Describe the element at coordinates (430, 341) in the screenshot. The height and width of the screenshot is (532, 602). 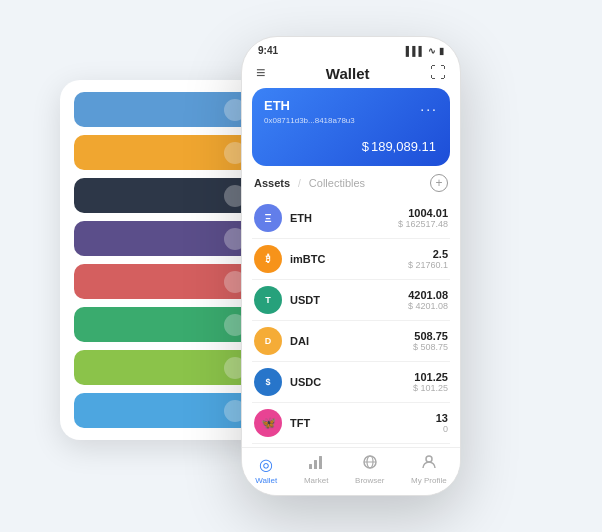
I see `asset-amounts-dai: 508.75 $ 508.75` at that location.